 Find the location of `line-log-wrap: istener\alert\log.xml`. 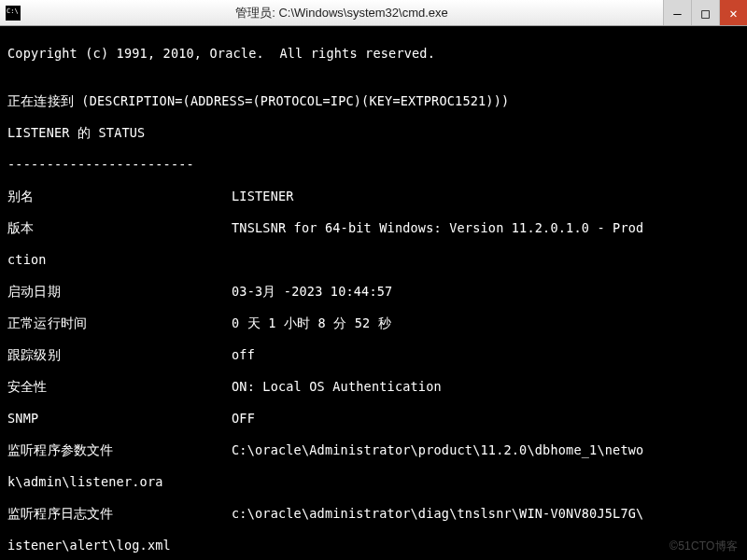

line-log-wrap: istener\alert\log.xml is located at coordinates (374, 545).